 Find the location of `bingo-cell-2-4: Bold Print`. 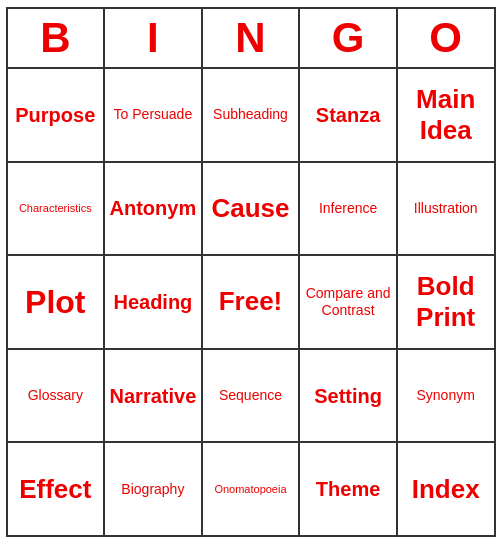

bingo-cell-2-4: Bold Print is located at coordinates (446, 302).